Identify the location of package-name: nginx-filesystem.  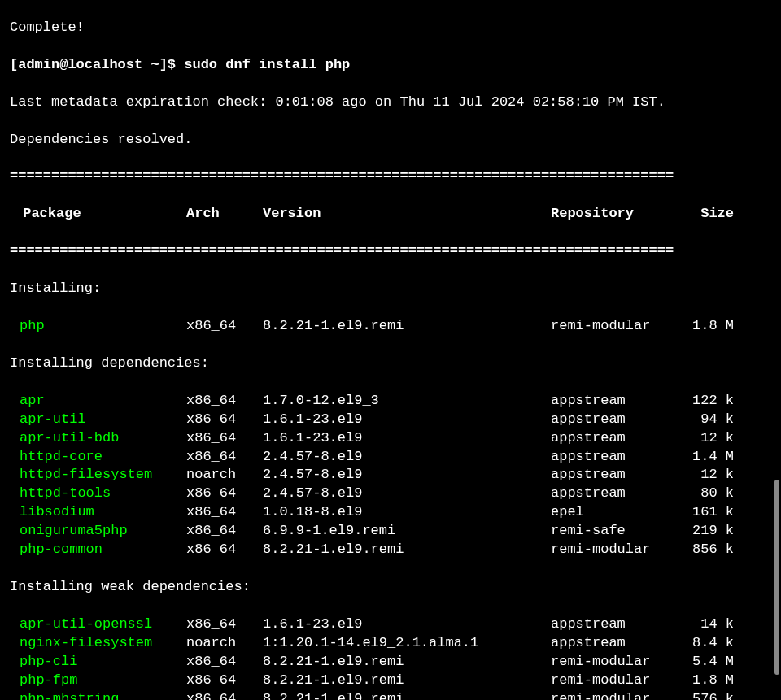
(98, 644).